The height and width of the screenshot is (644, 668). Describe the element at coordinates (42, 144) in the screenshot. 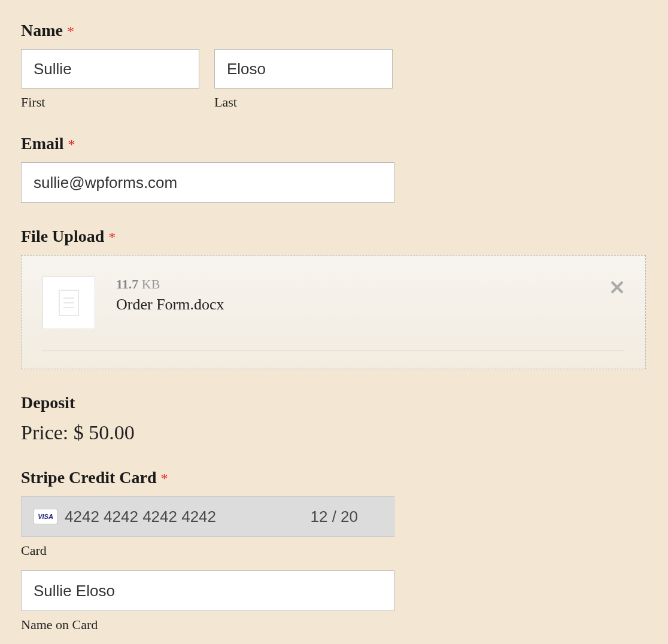

I see `email-label-text: Email` at that location.